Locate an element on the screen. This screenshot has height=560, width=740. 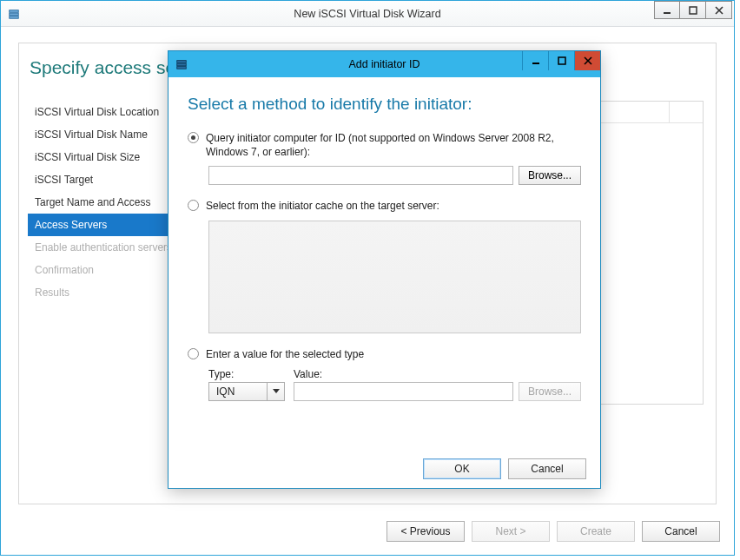
next-button: Next > is located at coordinates (511, 531).